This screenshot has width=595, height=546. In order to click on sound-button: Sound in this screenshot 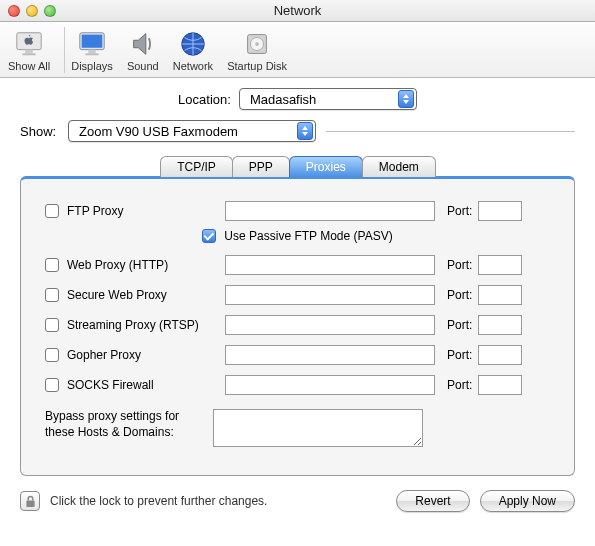, I will do `click(143, 50)`.